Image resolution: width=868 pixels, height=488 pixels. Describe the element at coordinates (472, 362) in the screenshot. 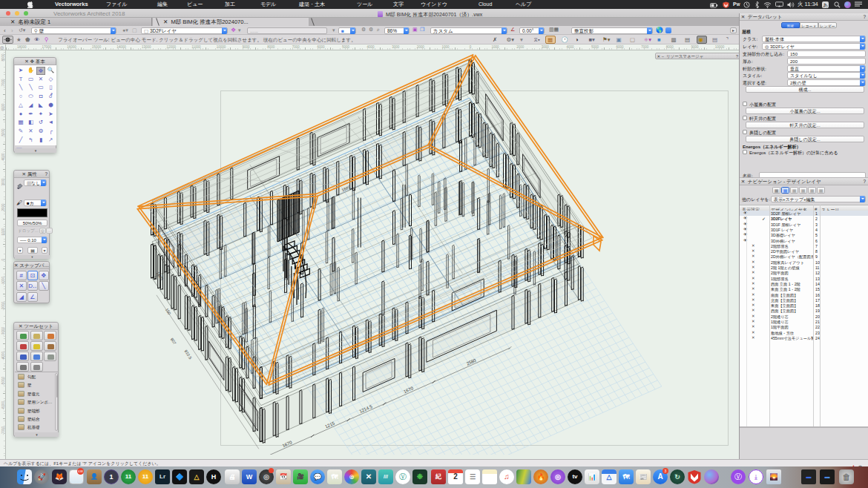

I see `svg-text: 2580` at that location.